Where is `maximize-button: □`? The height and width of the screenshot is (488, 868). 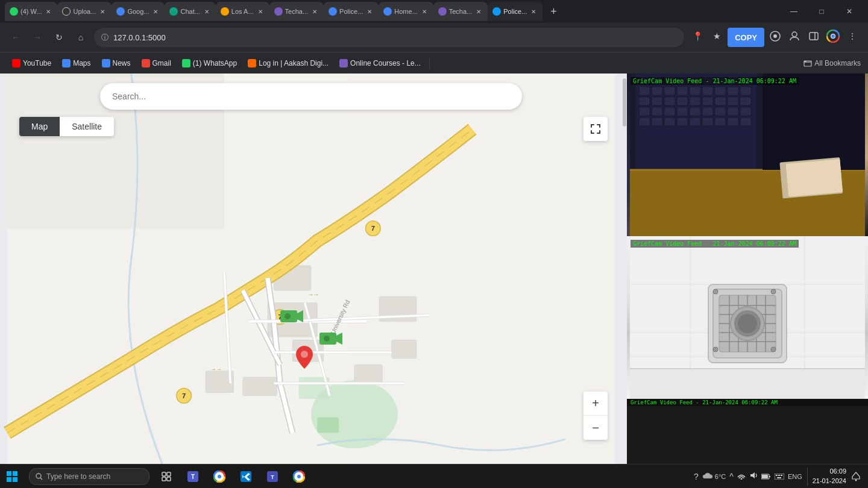 maximize-button: □ is located at coordinates (822, 11).